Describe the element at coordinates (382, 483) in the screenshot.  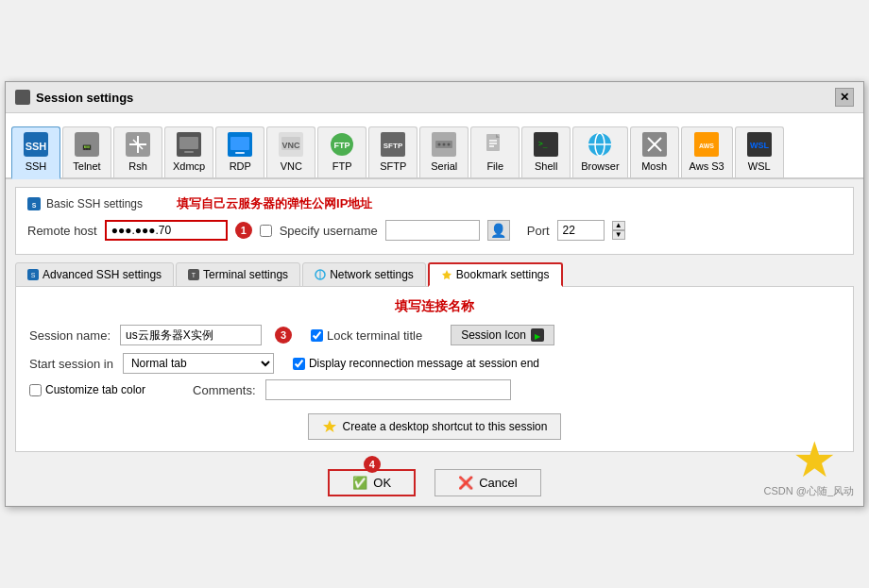
I see `ok-label: OK` at that location.